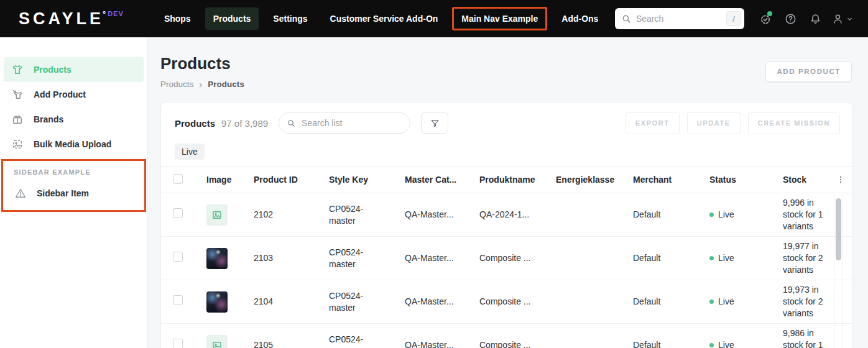 The height and width of the screenshot is (348, 868). What do you see at coordinates (17, 144) in the screenshot?
I see `media-upload-icon` at bounding box center [17, 144].